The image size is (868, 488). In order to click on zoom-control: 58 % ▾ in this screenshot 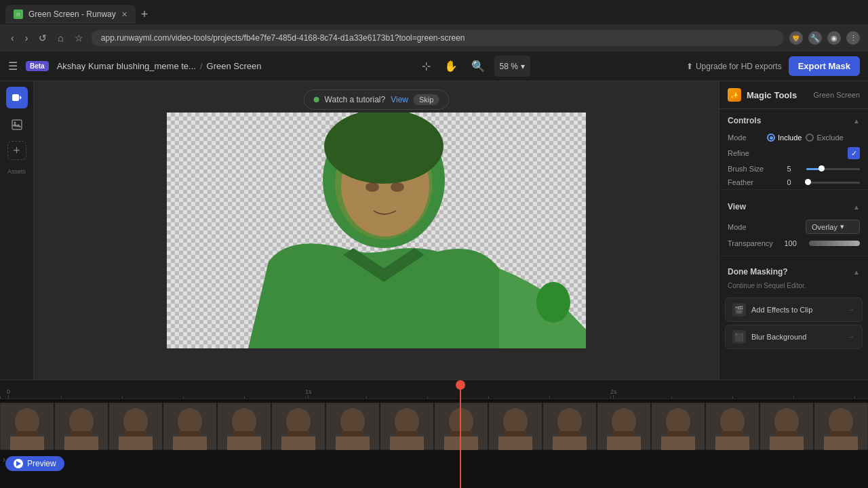, I will do `click(513, 66)`.